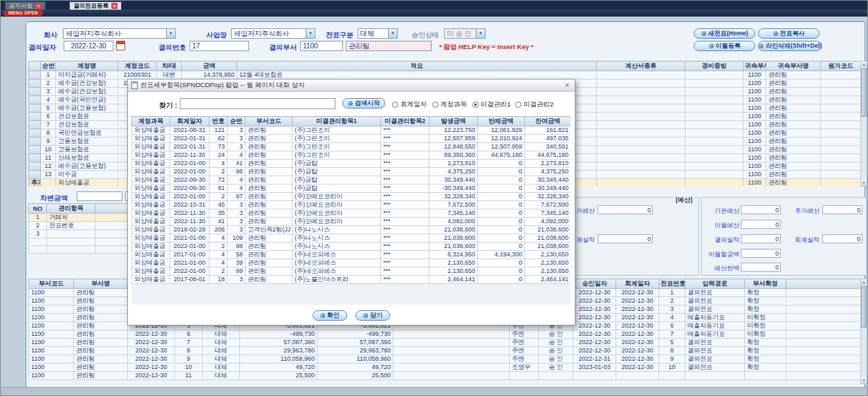 The width and height of the screenshot is (868, 396). Describe the element at coordinates (761, 210) in the screenshot. I see `budget-value-basic: 0` at that location.